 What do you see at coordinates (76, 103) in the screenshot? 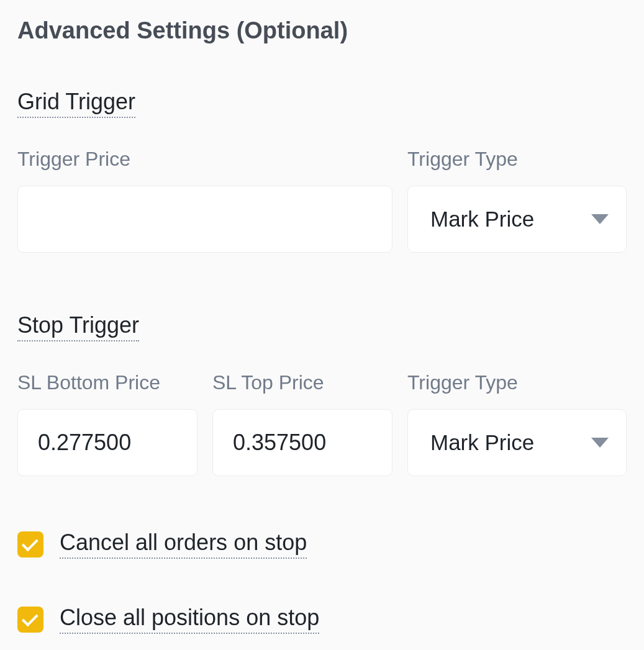
I see `grid-trigger-title: Grid Trigger` at bounding box center [76, 103].